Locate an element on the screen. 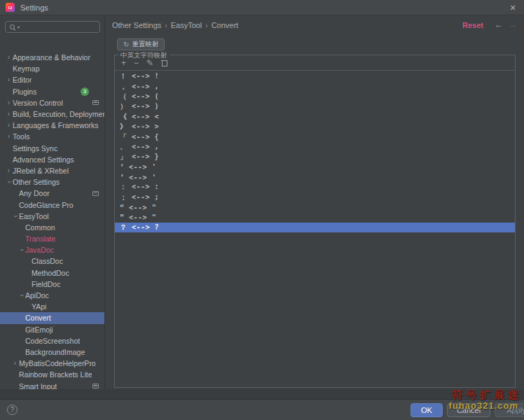  sidebar-item-jrebel-xrebel: ›JRebel & XRebel is located at coordinates (52, 171).